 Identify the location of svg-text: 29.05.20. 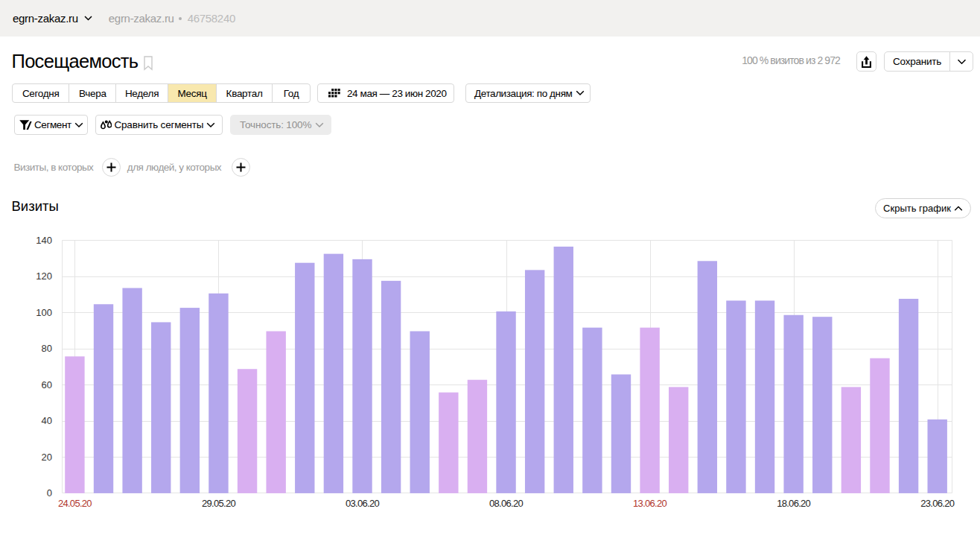
(219, 504).